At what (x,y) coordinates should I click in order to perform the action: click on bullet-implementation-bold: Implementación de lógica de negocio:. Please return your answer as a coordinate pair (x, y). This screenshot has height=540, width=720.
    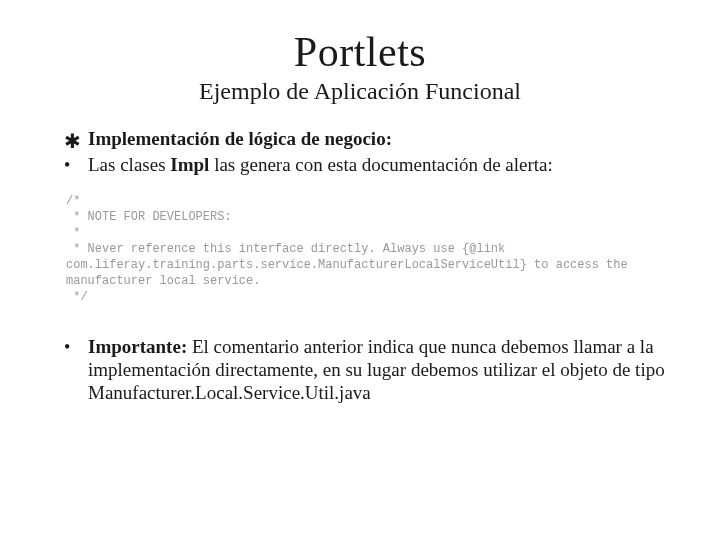
    Looking at the image, I should click on (240, 138).